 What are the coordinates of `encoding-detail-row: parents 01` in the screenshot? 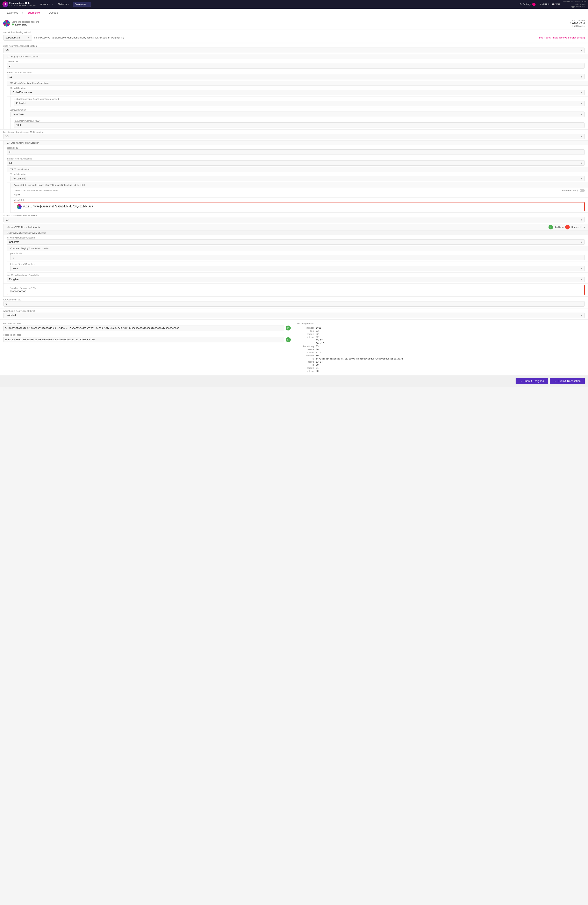 It's located at (441, 368).